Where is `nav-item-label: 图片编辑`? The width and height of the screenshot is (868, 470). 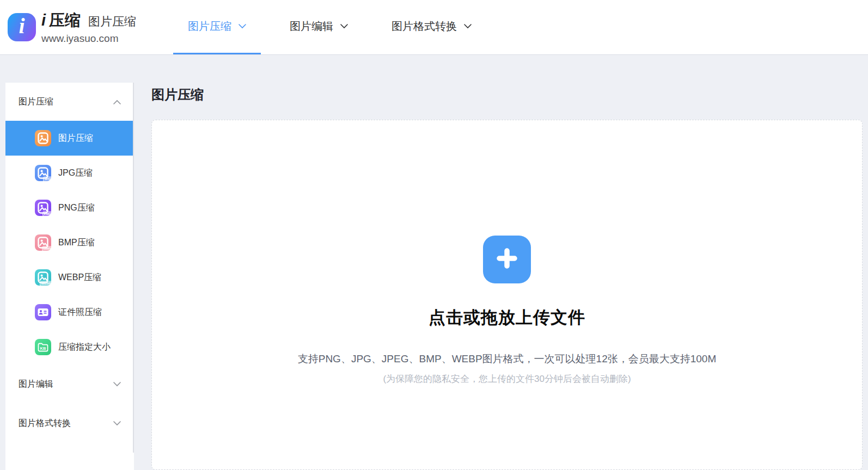
nav-item-label: 图片编辑 is located at coordinates (311, 26).